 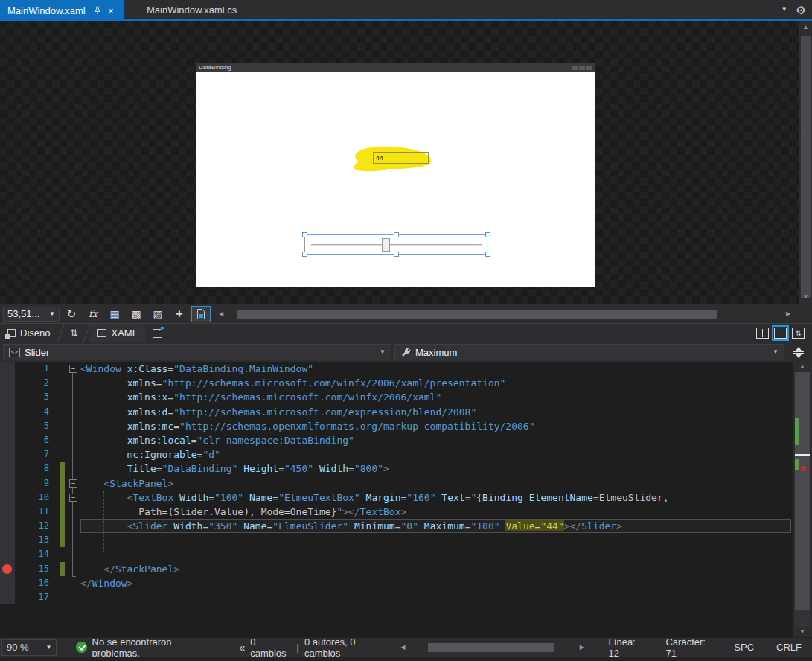 I want to click on code-text: Path=(Slider.Value), Mode=OneTime}"></Te…, so click(x=436, y=512).